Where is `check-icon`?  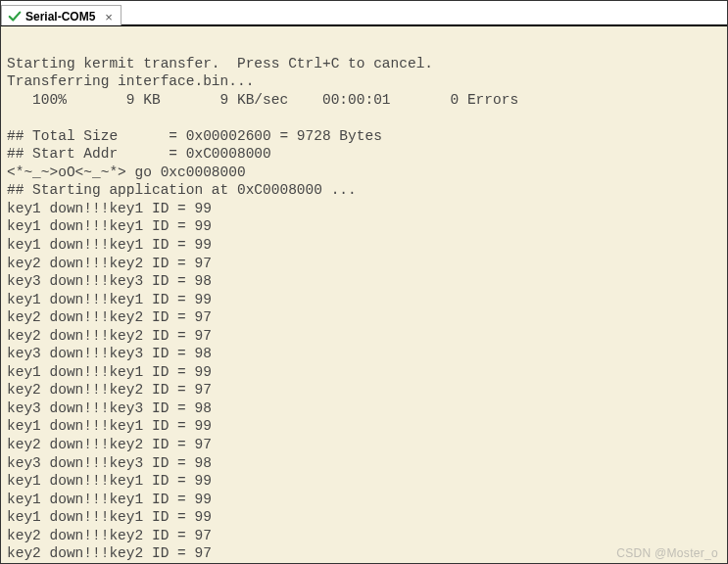 check-icon is located at coordinates (15, 17).